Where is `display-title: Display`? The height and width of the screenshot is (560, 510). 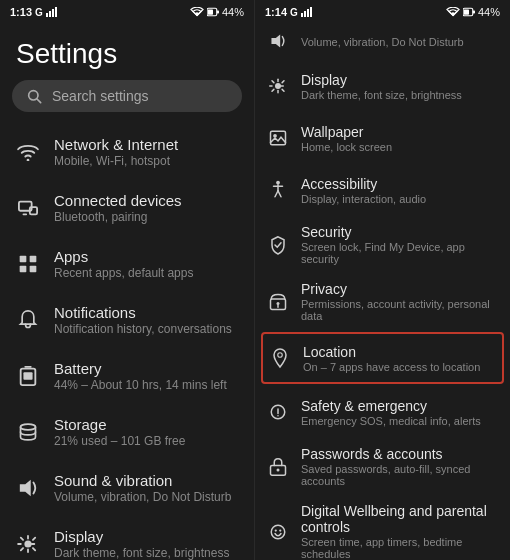 display-title: Display is located at coordinates (142, 536).